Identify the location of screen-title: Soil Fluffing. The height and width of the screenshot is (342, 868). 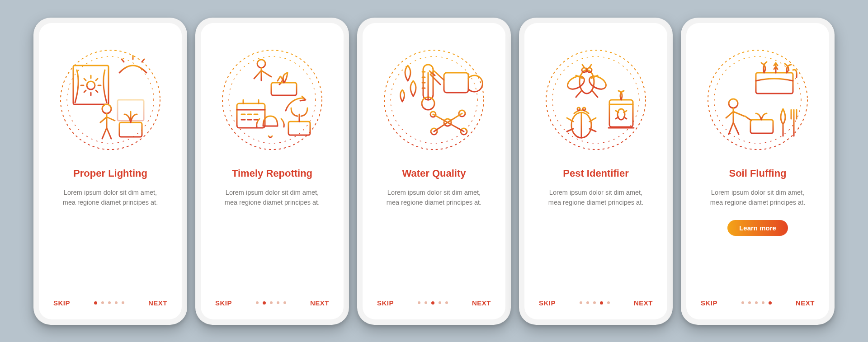
(758, 173).